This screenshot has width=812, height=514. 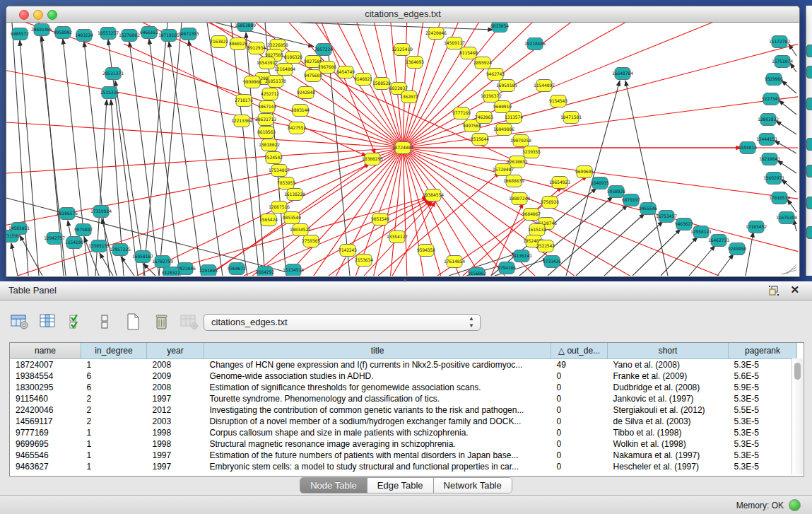 What do you see at coordinates (327, 66) in the screenshot?
I see `graph-node-label: 2967608` at bounding box center [327, 66].